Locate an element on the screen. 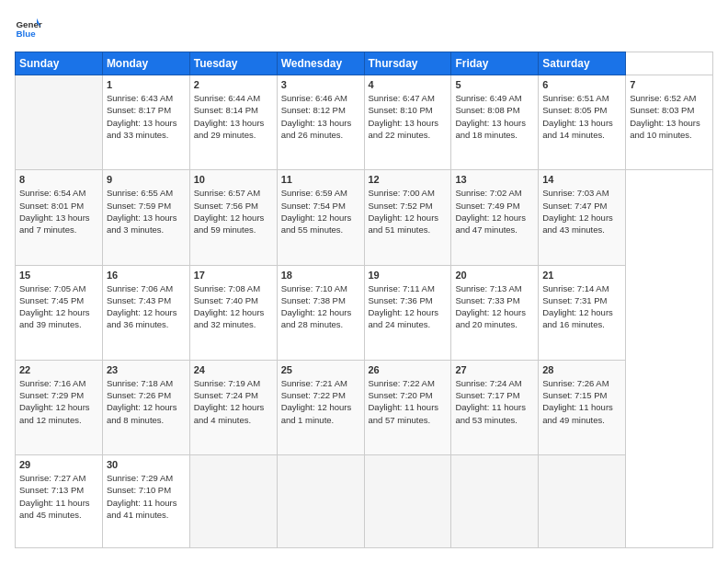  day-cell-9: 9Sunrise: 6:55 AMSunset: 7:59 PMDaylight… is located at coordinates (145, 217).